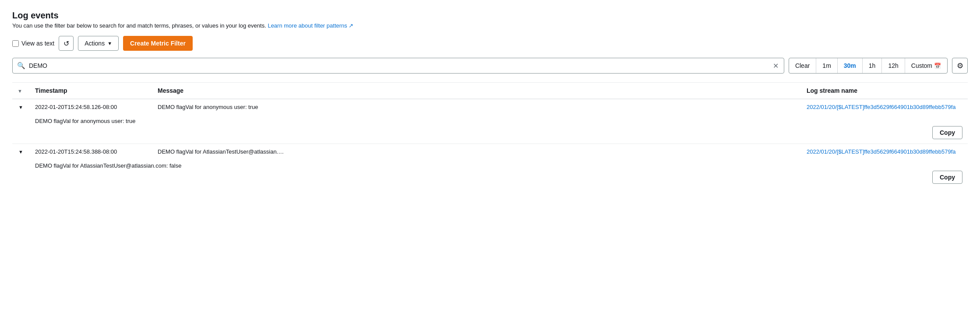  Describe the element at coordinates (91, 91) in the screenshot. I see `th-timestamp: Timestamp` at that location.